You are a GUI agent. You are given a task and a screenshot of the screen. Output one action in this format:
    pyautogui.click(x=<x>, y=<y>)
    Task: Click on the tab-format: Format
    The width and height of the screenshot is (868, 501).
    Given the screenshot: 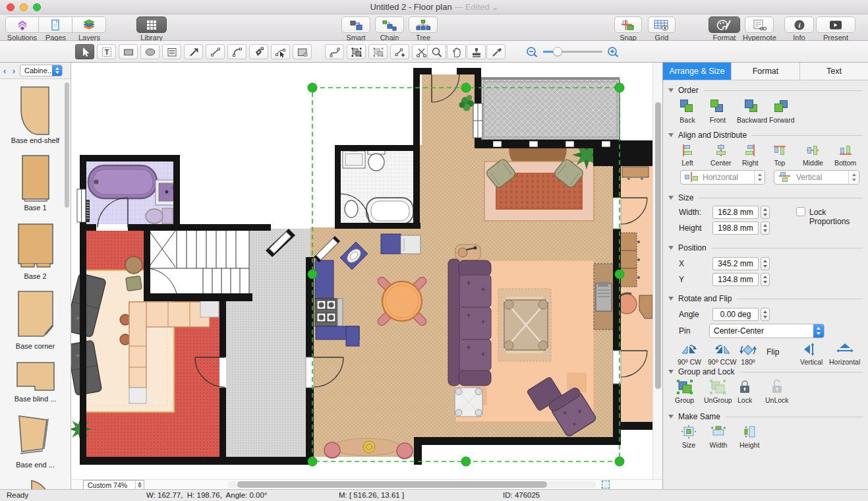 What is the action you would take?
    pyautogui.click(x=766, y=71)
    